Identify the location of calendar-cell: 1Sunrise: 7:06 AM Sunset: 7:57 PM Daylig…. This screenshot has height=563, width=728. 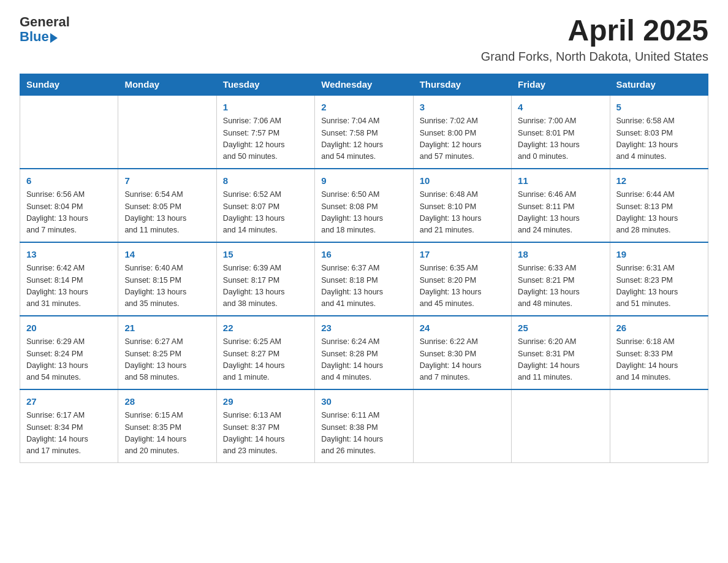
(265, 132).